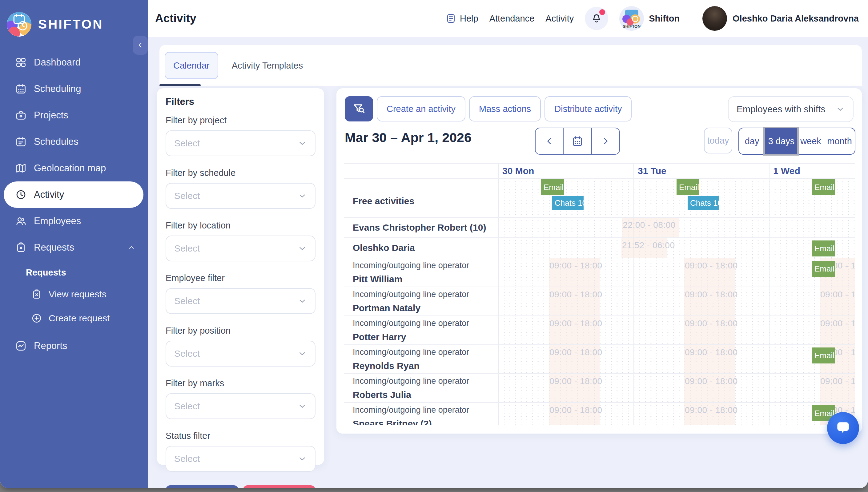  Describe the element at coordinates (588, 109) in the screenshot. I see `distribute-activity-button: Distribute activity` at that location.